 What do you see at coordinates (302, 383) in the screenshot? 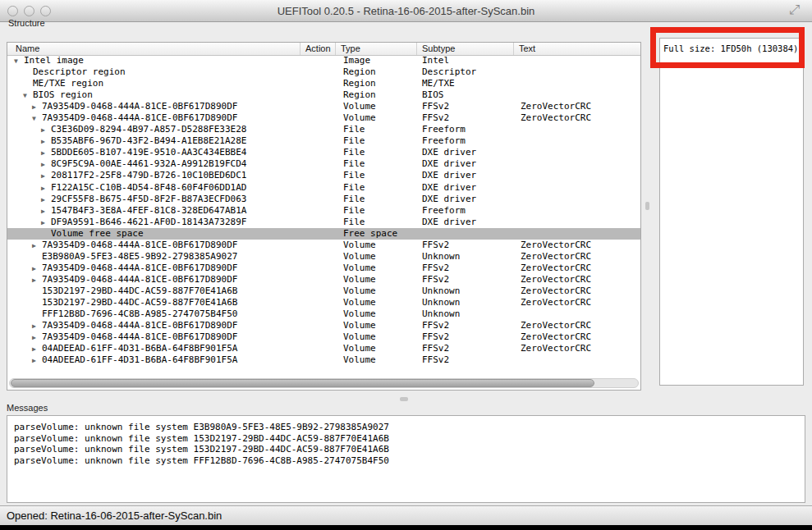
I see `horizontal-scrollbar-thumb` at bounding box center [302, 383].